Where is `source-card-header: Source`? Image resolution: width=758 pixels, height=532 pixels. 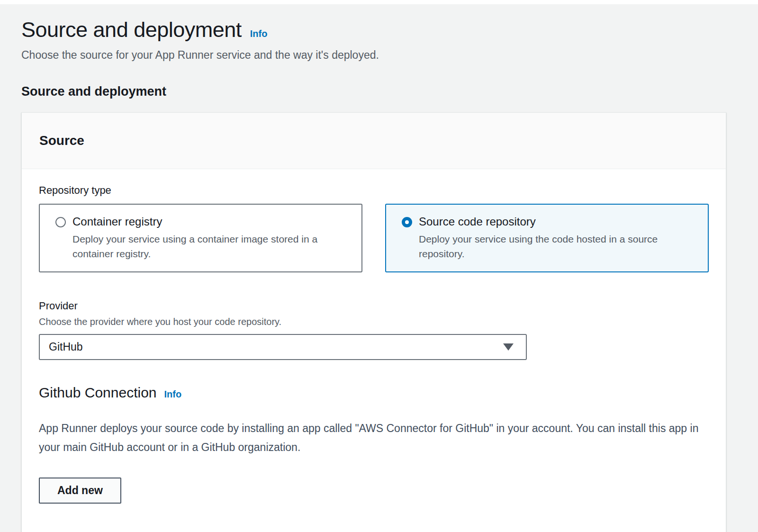
source-card-header: Source is located at coordinates (374, 141).